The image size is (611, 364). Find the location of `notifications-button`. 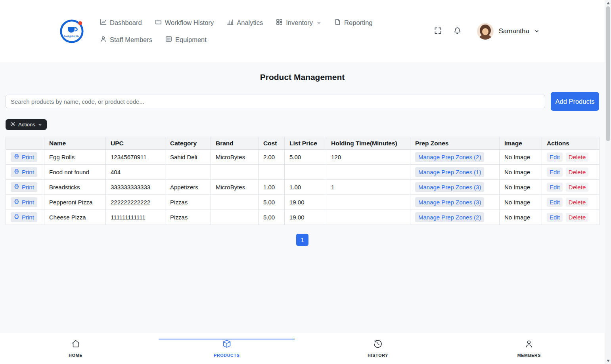

notifications-button is located at coordinates (458, 31).